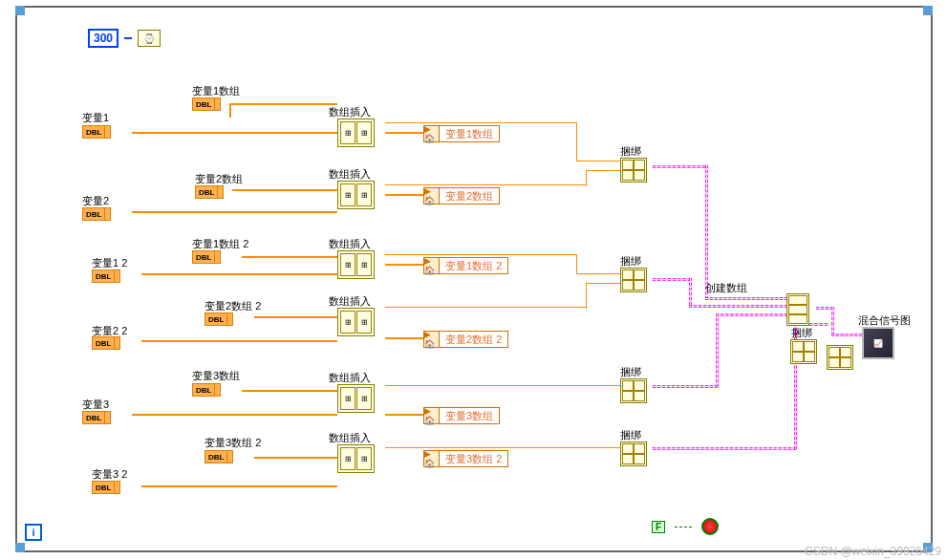 The image size is (947, 560). What do you see at coordinates (885, 321) in the screenshot?
I see `terminal-label: 混合信号图` at bounding box center [885, 321].